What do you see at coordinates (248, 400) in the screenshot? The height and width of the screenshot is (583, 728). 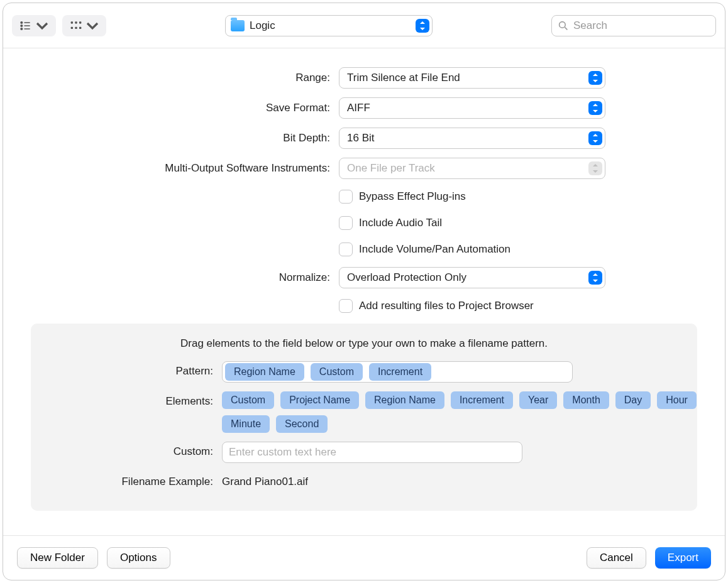 I see `element-token: Custom` at bounding box center [248, 400].